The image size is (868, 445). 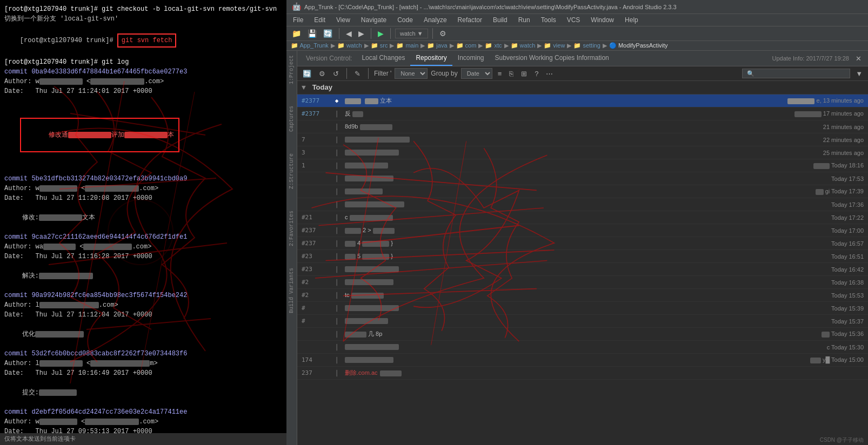 I want to click on bc-main: 📁 main, so click(x=408, y=45).